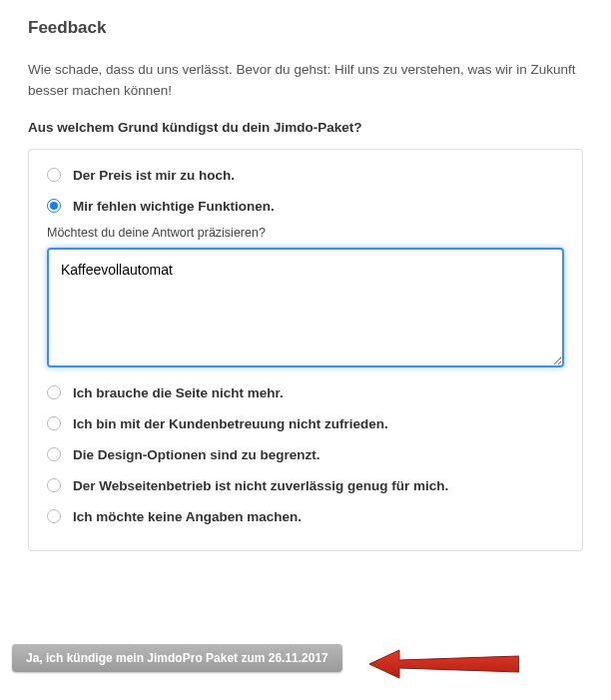 The image size is (611, 700). What do you see at coordinates (178, 393) in the screenshot?
I see `option-label: Ich brauche die Seite nicht mehr.` at bounding box center [178, 393].